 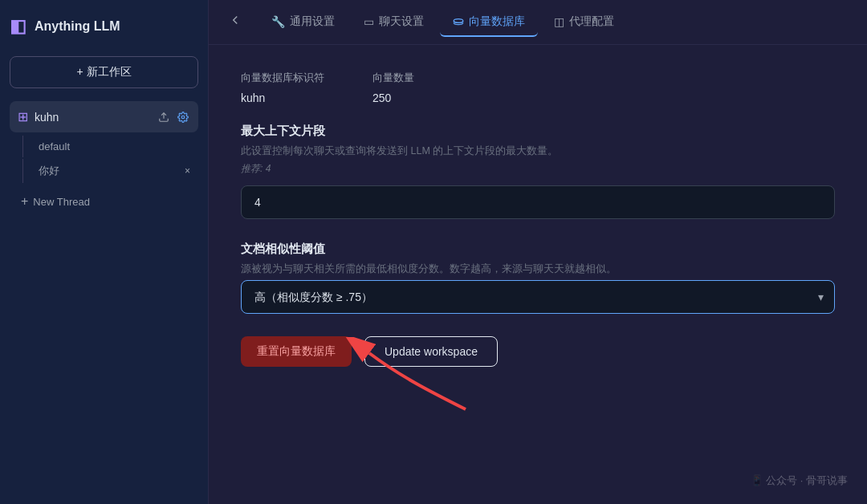 I want to click on db-count-value: 250, so click(x=393, y=98).